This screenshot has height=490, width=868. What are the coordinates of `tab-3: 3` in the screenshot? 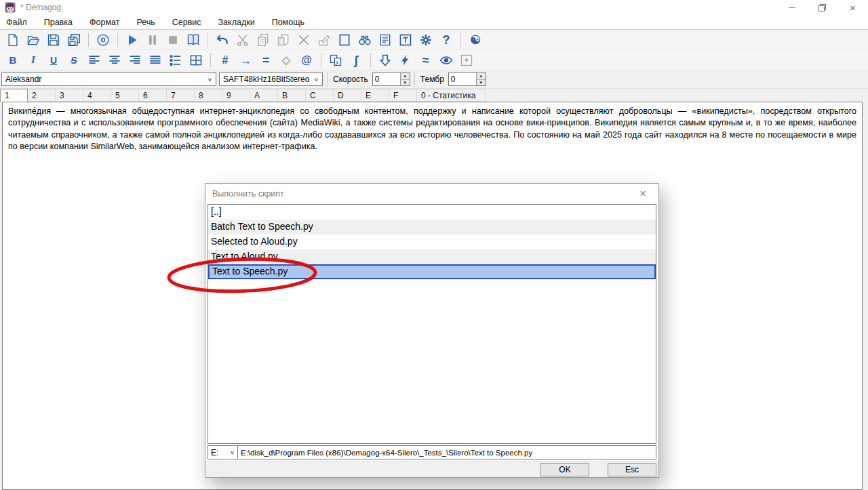 It's located at (69, 95).